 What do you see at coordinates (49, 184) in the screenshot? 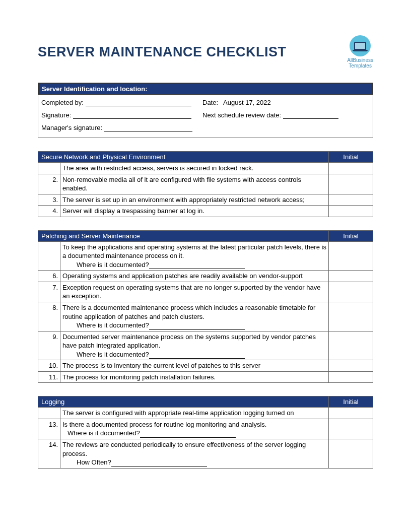
I see `row-number: 2.` at bounding box center [49, 184].